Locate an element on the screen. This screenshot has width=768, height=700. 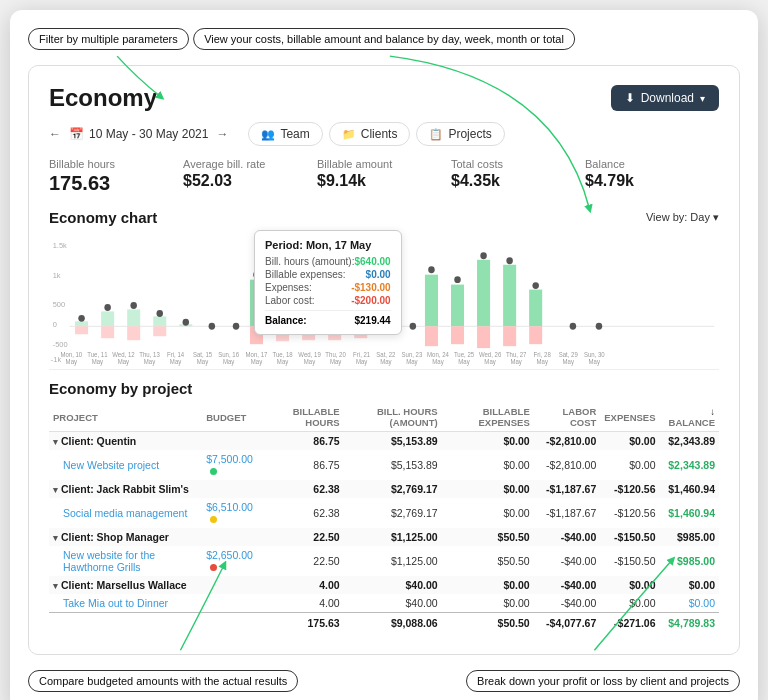
callout-filter: Filter by multiple parameters is located at coordinates (108, 39).